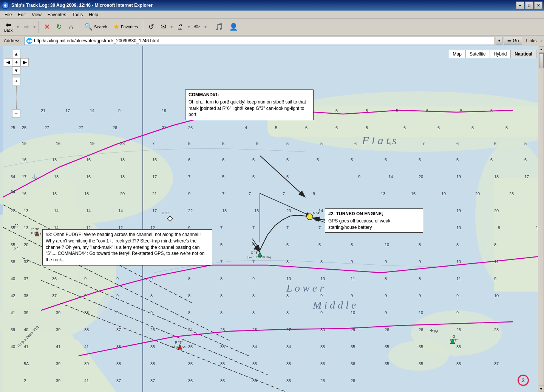  Describe the element at coordinates (499, 41) in the screenshot. I see `address-dropdown: ▼` at that location.